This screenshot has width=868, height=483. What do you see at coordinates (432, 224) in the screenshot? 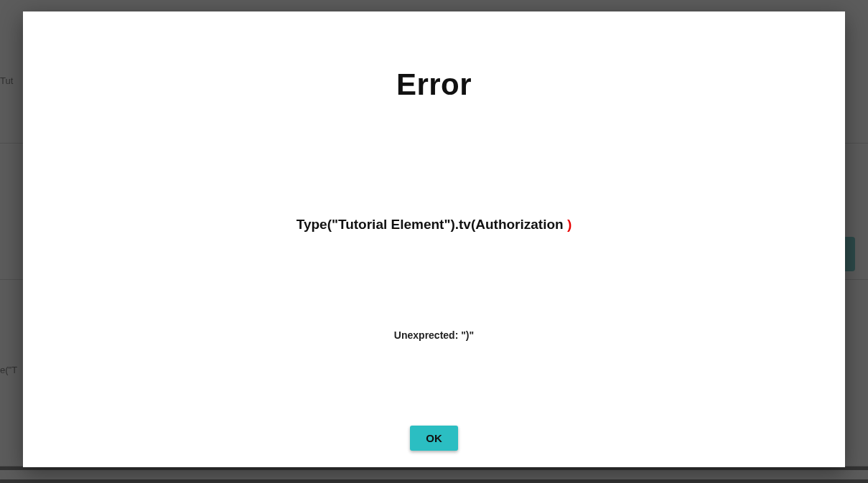
I see `expression-text: Type("Tutorial Element").tv(Authorizatio…` at bounding box center [432, 224].